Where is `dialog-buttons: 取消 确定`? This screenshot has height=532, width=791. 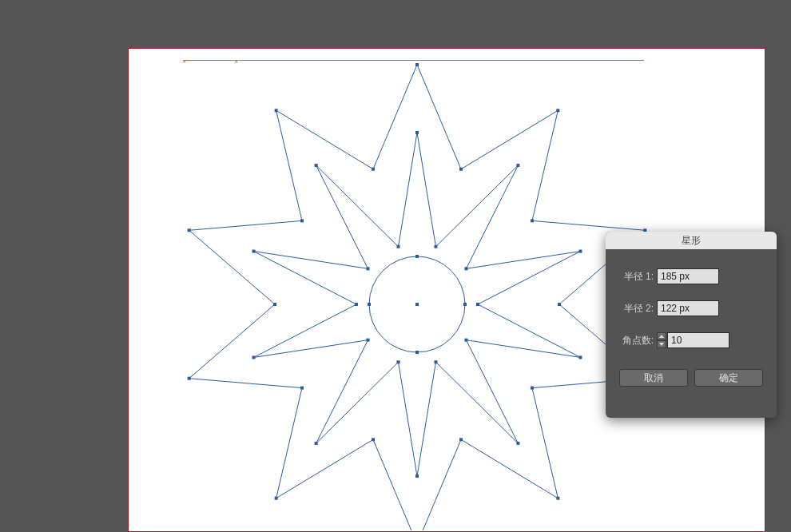
dialog-buttons: 取消 确定 is located at coordinates (691, 378).